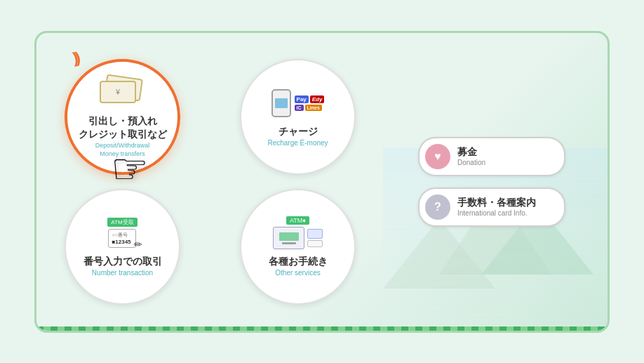  I want to click on info-text: 手数料・各種案内 International card Info., so click(497, 206).